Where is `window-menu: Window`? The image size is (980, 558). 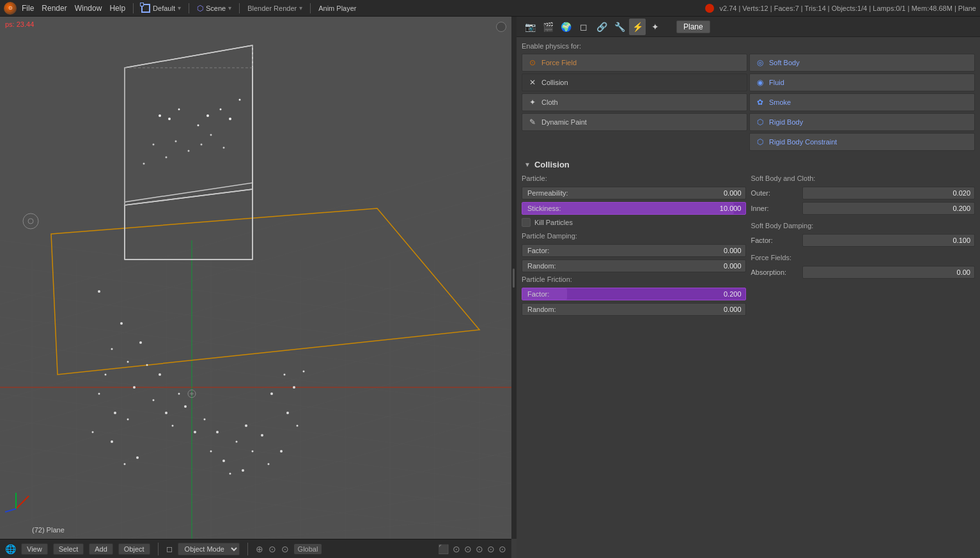
window-menu: Window is located at coordinates (88, 8).